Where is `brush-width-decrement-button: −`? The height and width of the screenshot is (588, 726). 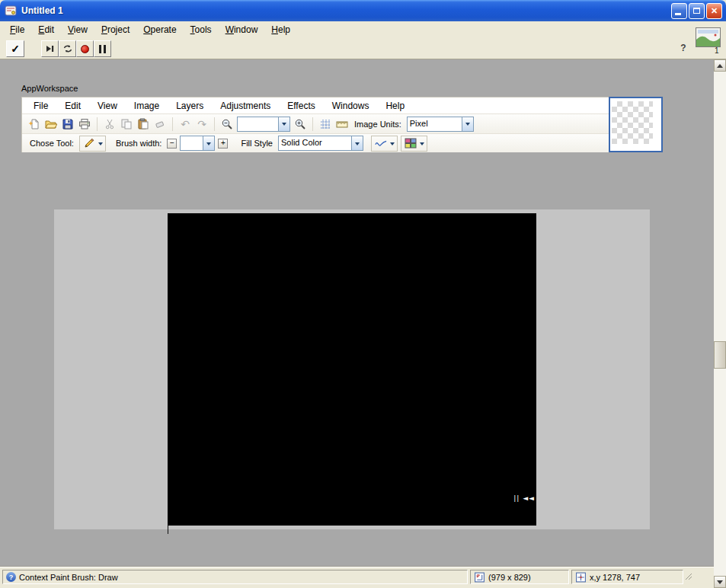 brush-width-decrement-button: − is located at coordinates (172, 143).